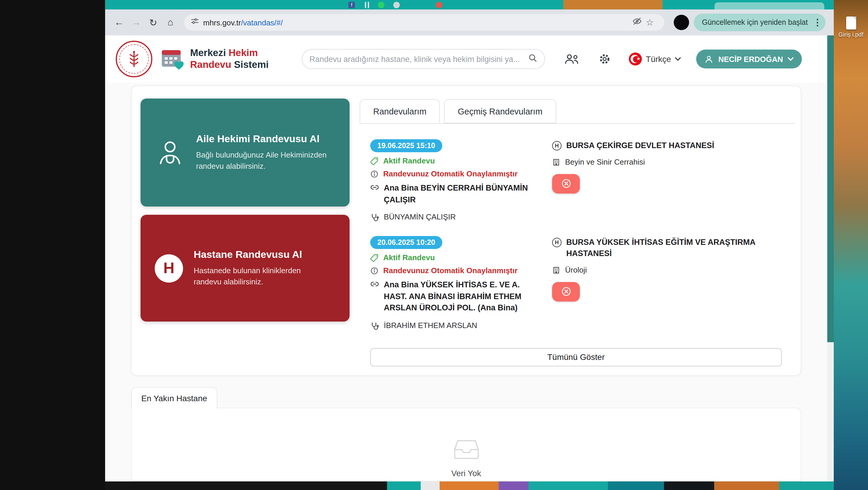  I want to click on appointment-hospital: BURSA ÇEKİRGE DEVLET HASTANESİ, so click(640, 146).